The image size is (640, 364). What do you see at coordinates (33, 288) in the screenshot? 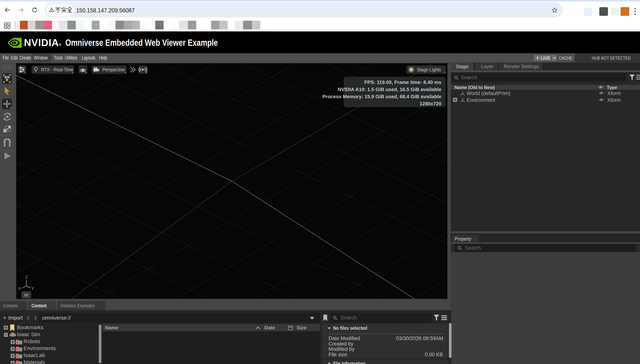
I see `svg-text: Y` at bounding box center [33, 288].